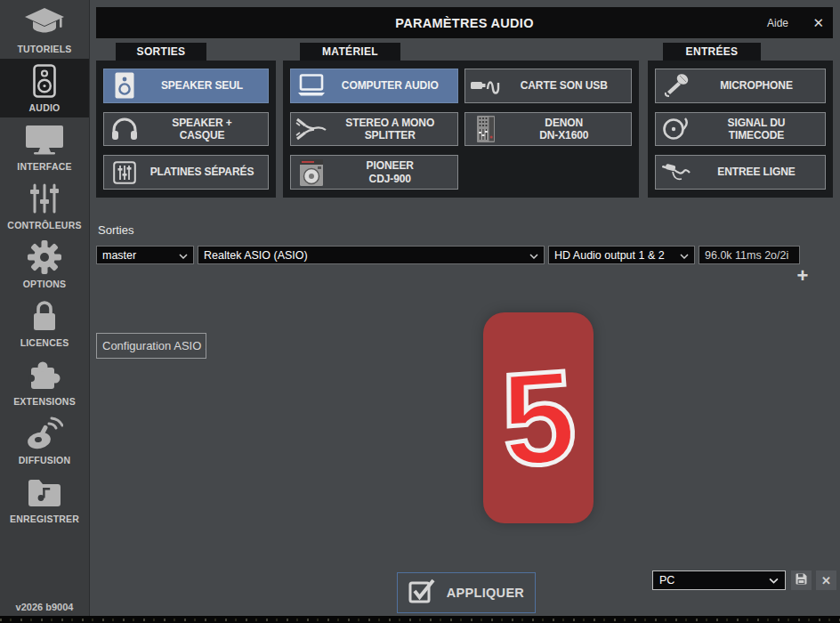 The image size is (840, 623). What do you see at coordinates (712, 52) in the screenshot?
I see `tab-entrees: ENTRÉES` at bounding box center [712, 52].